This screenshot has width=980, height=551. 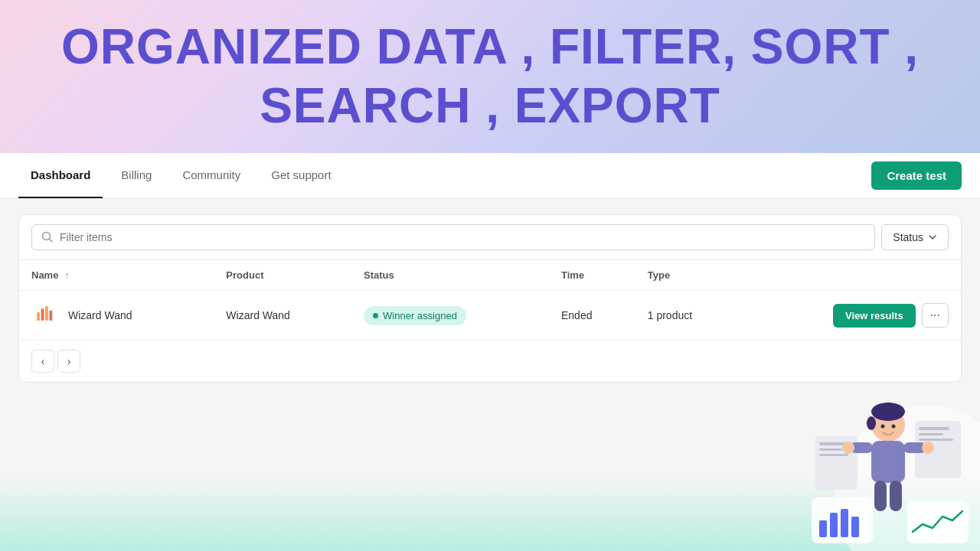 What do you see at coordinates (915, 237) in the screenshot?
I see `status-filter-button: Status` at bounding box center [915, 237].